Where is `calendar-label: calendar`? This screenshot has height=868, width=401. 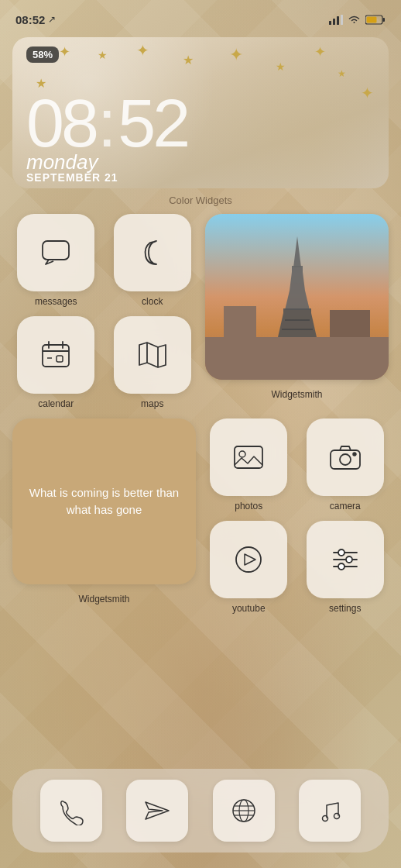 calendar-label: calendar is located at coordinates (56, 404).